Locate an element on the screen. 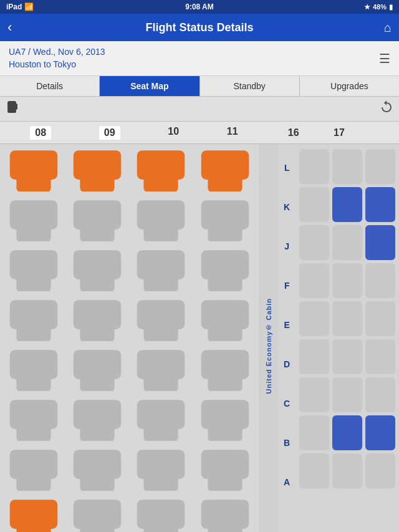  seat-8a is located at coordinates (34, 515).